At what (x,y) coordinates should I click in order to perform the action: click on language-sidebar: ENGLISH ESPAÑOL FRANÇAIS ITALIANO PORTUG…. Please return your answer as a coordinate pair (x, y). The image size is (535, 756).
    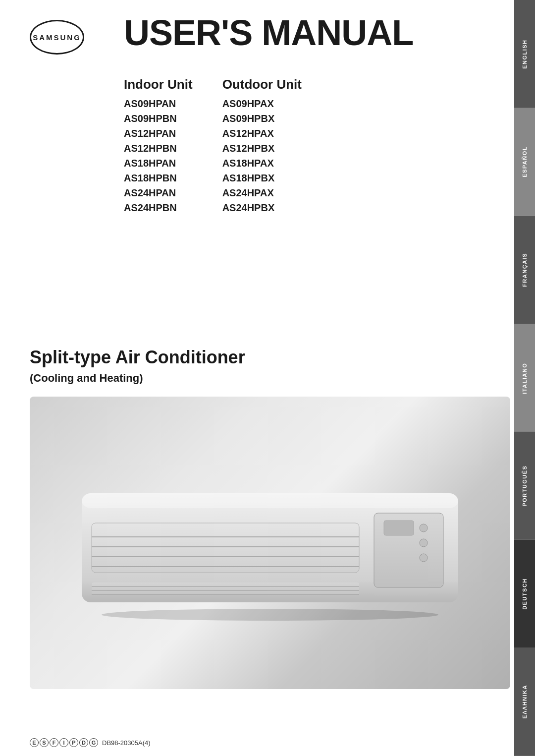
    Looking at the image, I should click on (525, 378).